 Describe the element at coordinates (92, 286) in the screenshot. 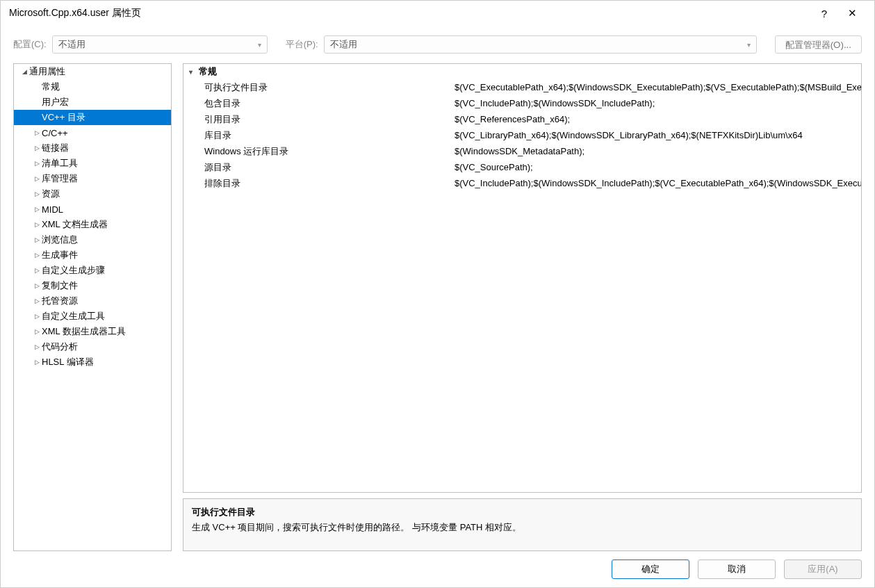

I see `tree-item-copyfiles: ▷ 复制文件` at that location.